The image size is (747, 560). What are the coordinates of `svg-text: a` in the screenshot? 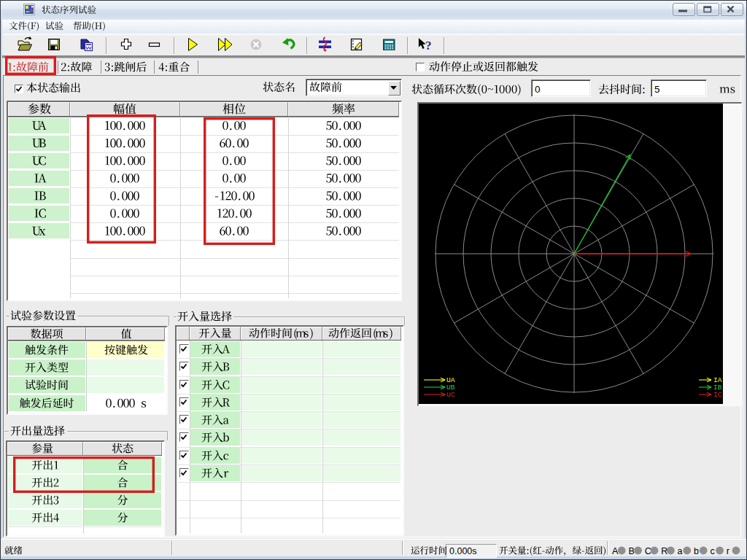 It's located at (680, 551).